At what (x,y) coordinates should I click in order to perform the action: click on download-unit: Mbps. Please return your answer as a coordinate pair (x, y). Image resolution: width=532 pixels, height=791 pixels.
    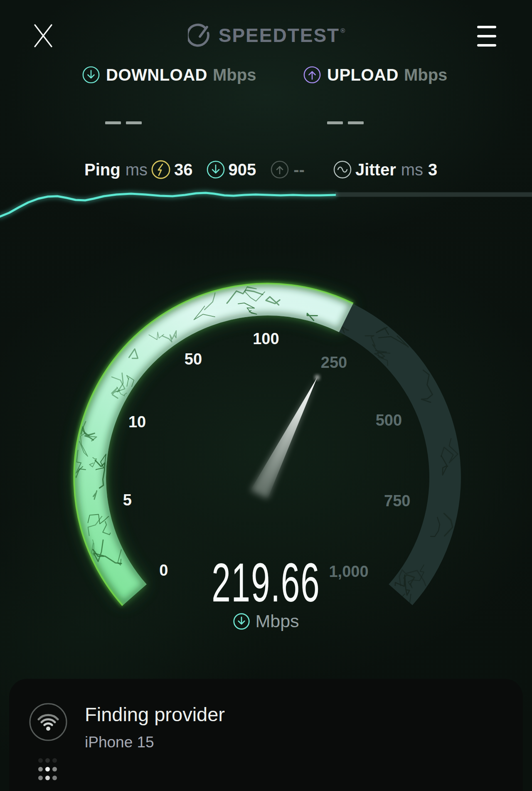
    Looking at the image, I should click on (234, 75).